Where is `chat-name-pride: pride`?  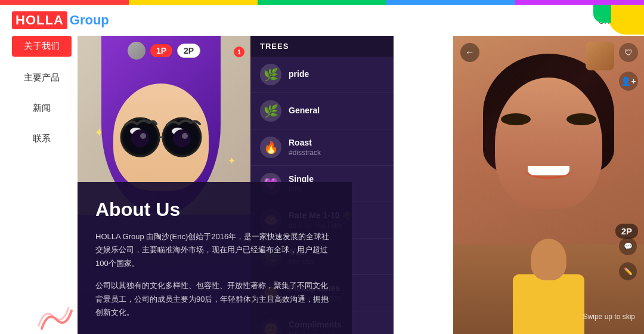
chat-name-pride: pride is located at coordinates (336, 74).